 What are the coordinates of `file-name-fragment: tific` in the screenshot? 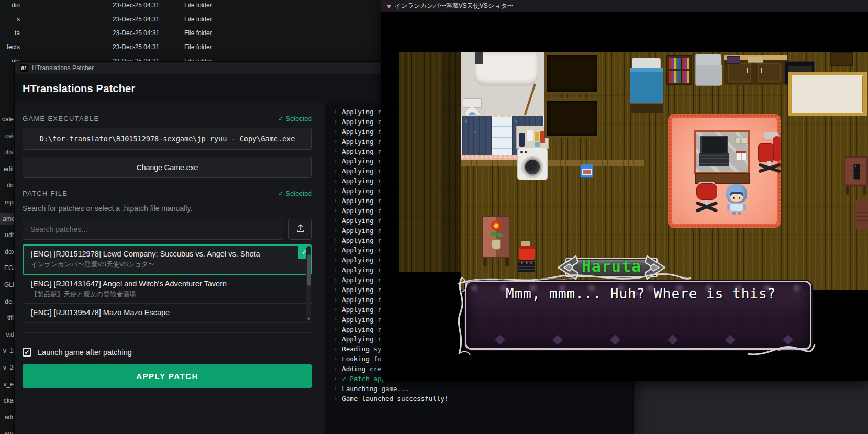 It's located at (8, 318).